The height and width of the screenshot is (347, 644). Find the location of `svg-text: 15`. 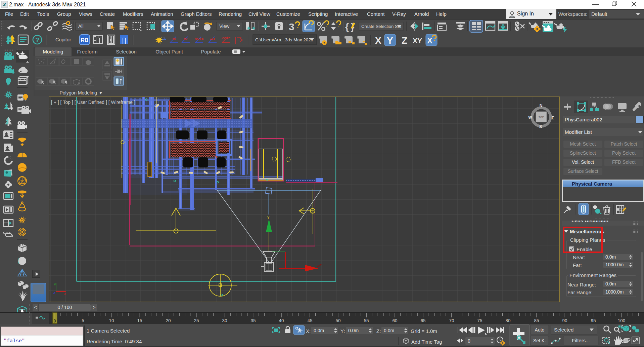

svg-text: 15 is located at coordinates (140, 321).